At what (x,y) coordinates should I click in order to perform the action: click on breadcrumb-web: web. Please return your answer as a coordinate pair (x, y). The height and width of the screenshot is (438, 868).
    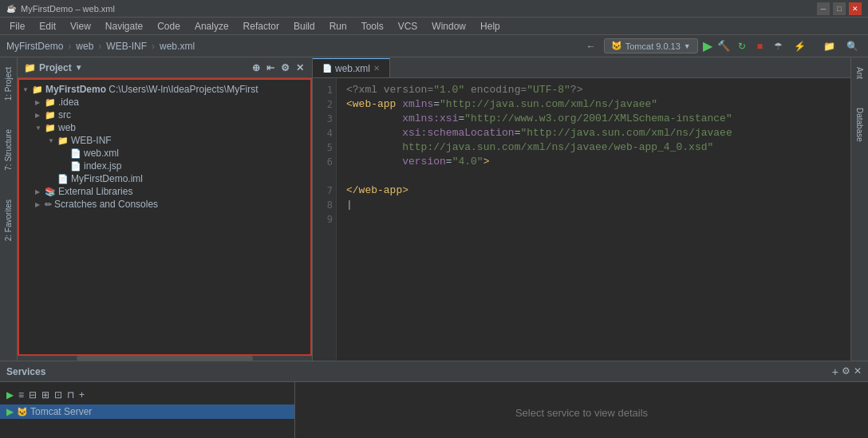
    Looking at the image, I should click on (85, 46).